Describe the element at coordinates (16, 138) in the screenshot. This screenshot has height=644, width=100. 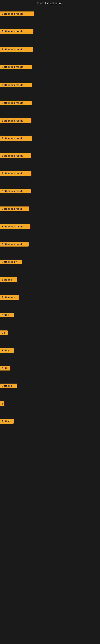
I see `bottleneck-result-item-8: Bottleneck result` at that location.